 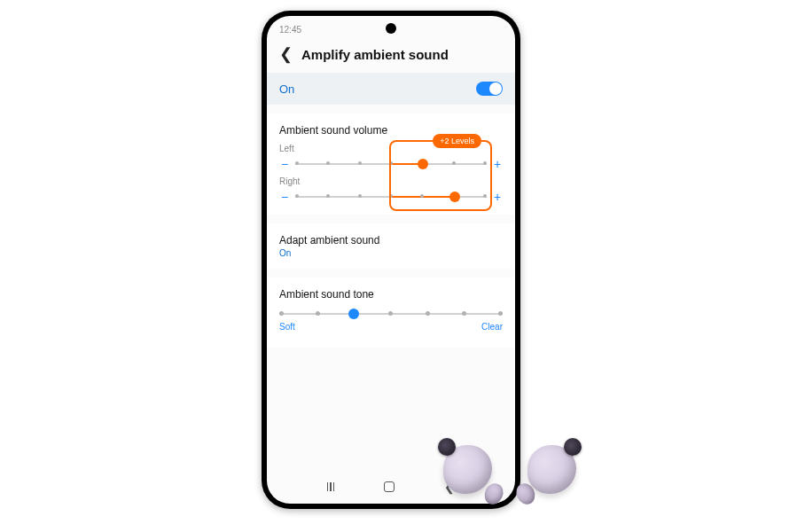 I want to click on right-slider-row: − +, so click(x=391, y=197).